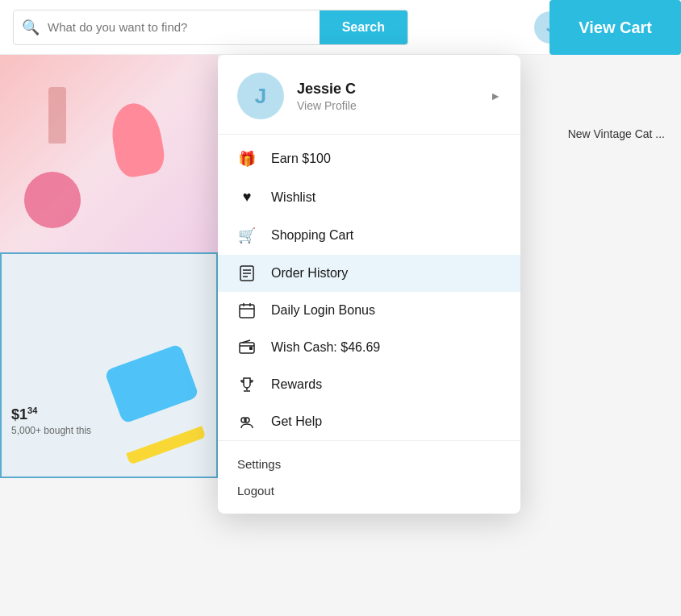  Describe the element at coordinates (370, 477) in the screenshot. I see `bottom-links: Settings Logout` at that location.